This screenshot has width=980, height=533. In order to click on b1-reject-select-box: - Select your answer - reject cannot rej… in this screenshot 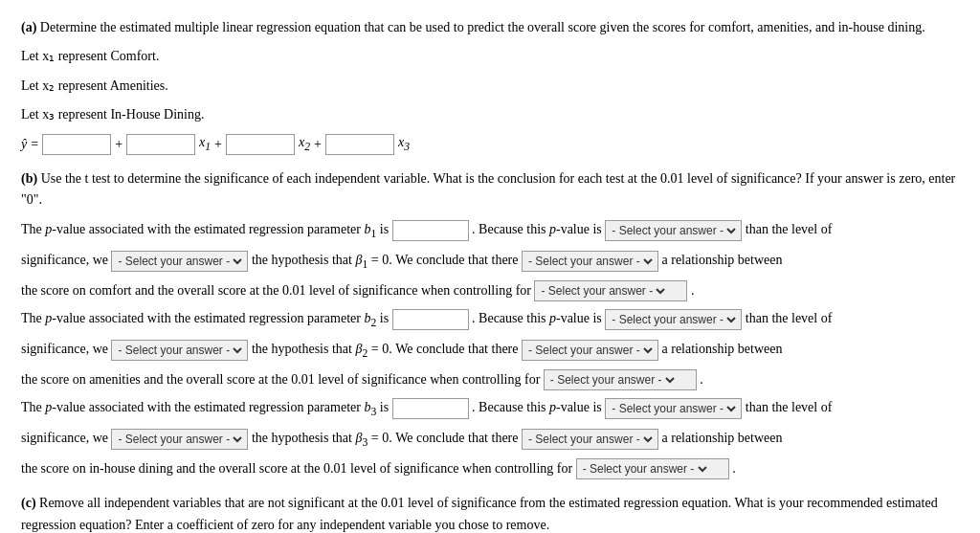, I will do `click(180, 261)`.